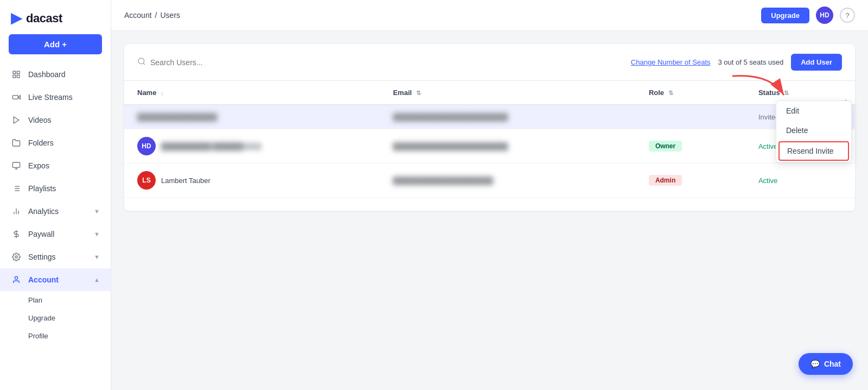 The image size is (868, 390). I want to click on user-name: Lambert Tauber, so click(186, 180).